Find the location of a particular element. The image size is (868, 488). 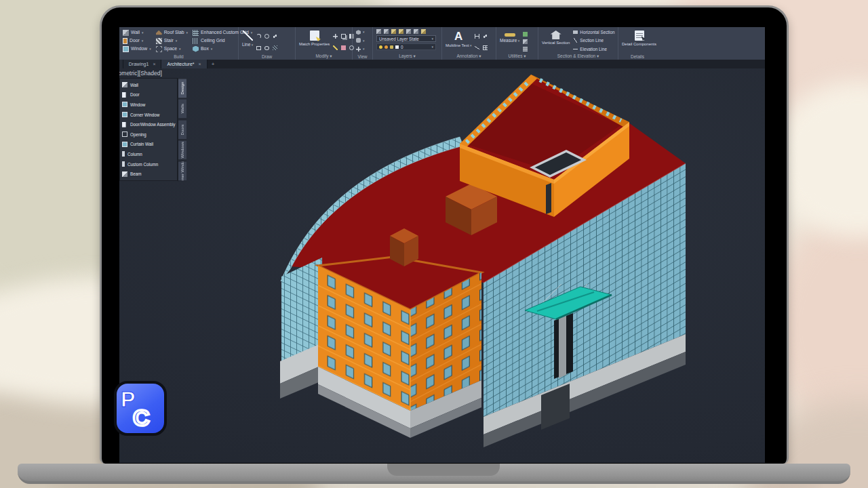

detail-components-button: Detail Components is located at coordinates (639, 41).